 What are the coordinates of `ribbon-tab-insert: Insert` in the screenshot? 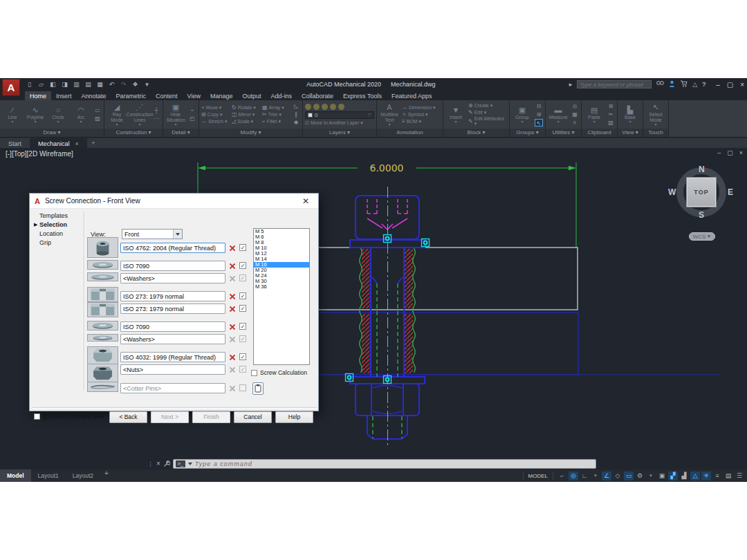 It's located at (64, 95).